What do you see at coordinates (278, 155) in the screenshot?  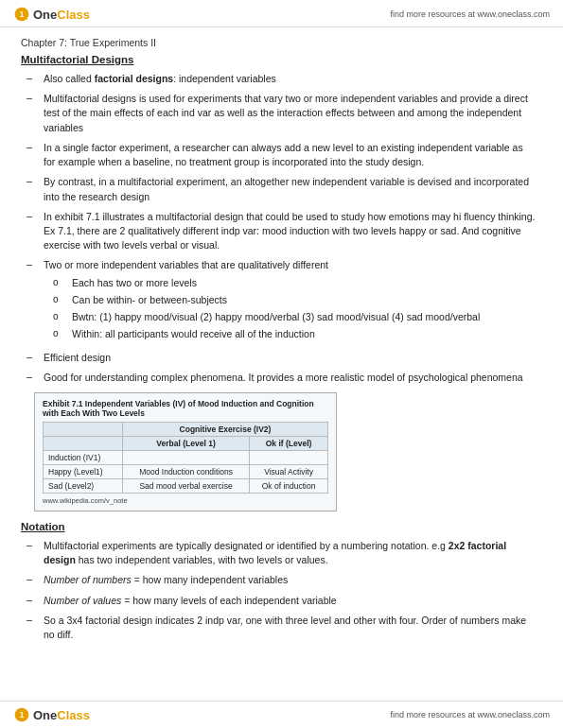 I see `list-item: – In a single factor experiment, a resea…` at bounding box center [278, 155].